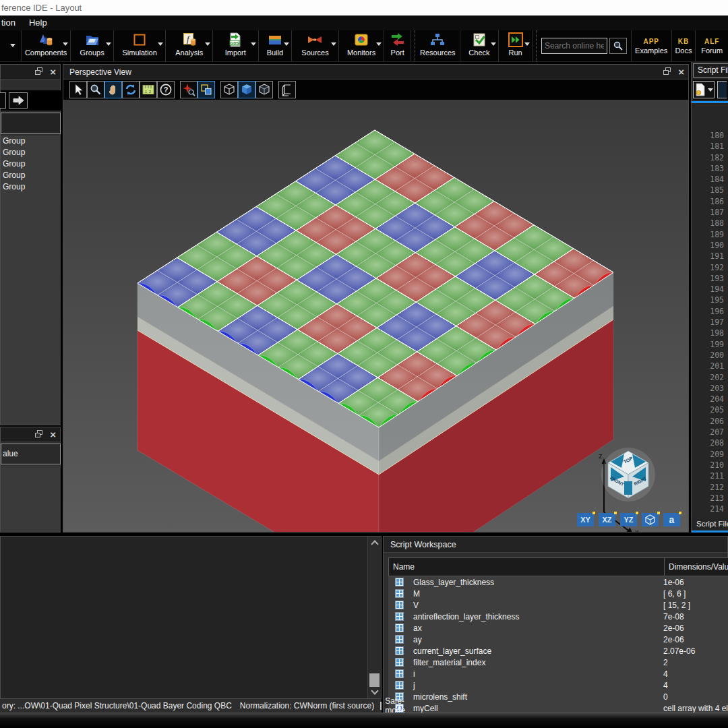 This screenshot has height=728, width=728. Describe the element at coordinates (315, 46) in the screenshot. I see `toolbar-button-sources: Sources` at that location.